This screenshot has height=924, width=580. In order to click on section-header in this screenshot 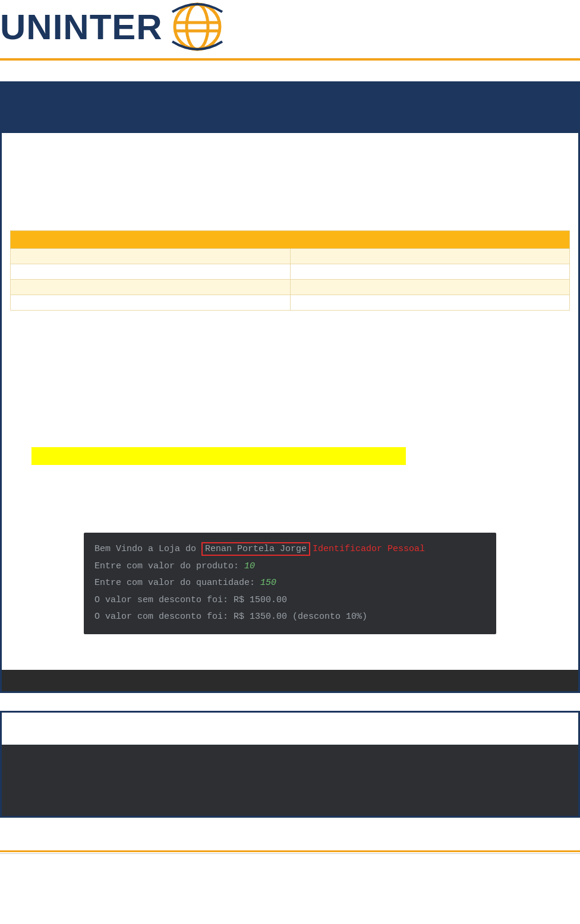, I will do `click(290, 107)`.